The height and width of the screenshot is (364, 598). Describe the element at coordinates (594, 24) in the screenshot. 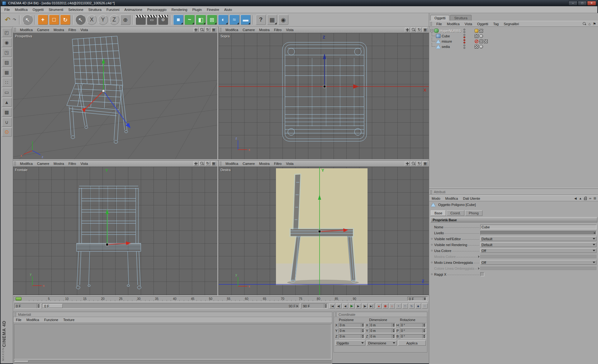

I see `bookmark-icon: ⚑` at that location.